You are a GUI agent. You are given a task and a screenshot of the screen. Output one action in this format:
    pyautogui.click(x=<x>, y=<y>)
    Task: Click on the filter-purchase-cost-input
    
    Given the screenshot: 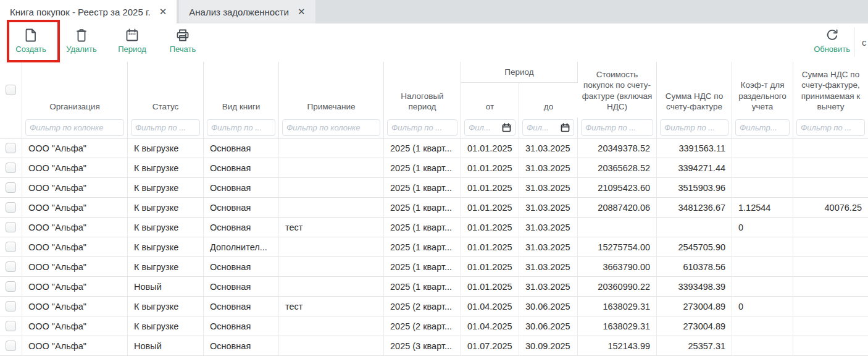 What is the action you would take?
    pyautogui.click(x=617, y=127)
    